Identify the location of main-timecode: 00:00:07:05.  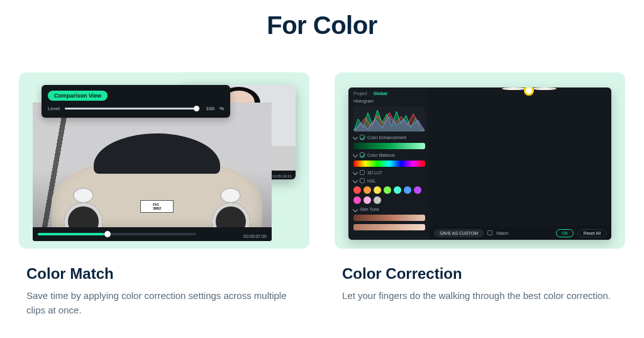
(255, 237).